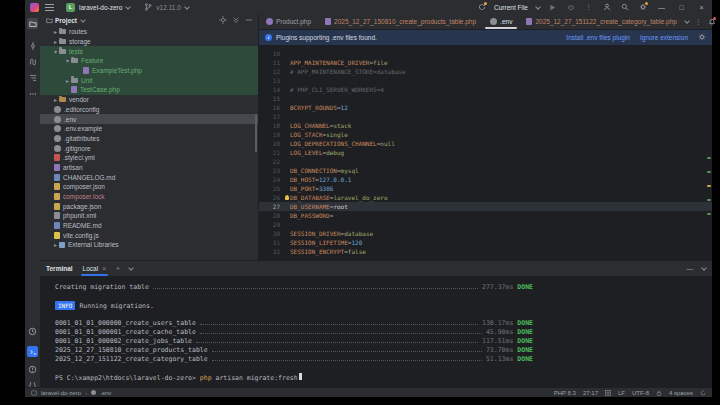 The width and height of the screenshot is (720, 405). I want to click on collapse-all-icon, so click(236, 20).